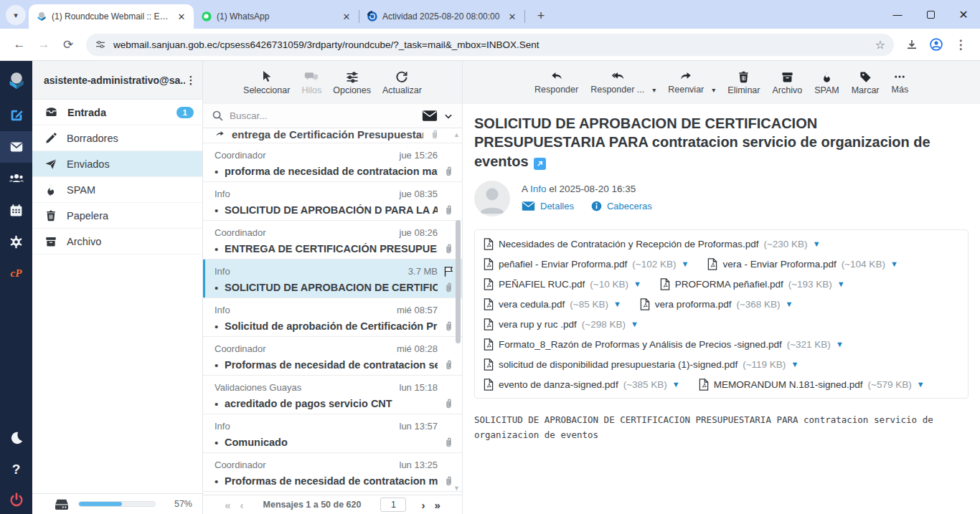  What do you see at coordinates (16, 147) in the screenshot?
I see `mail-nav-button` at bounding box center [16, 147].